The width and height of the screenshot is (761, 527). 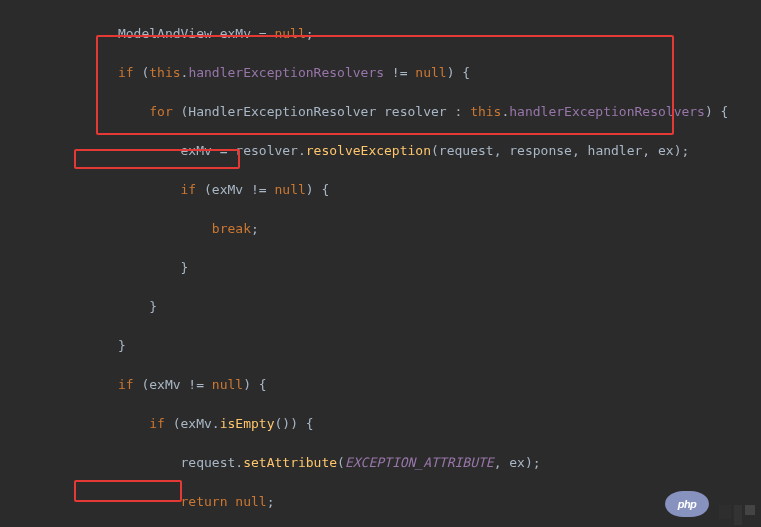 I want to click on php-logo-text: php, so click(x=688, y=504).